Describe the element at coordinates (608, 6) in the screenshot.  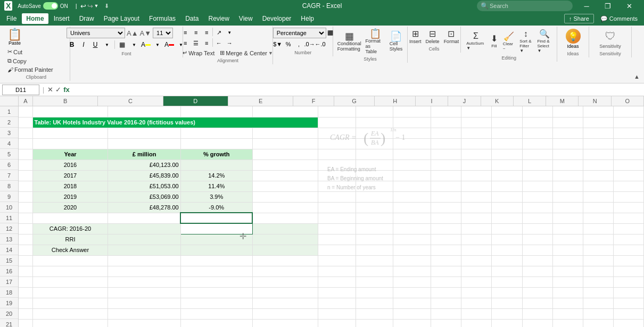
I see `restore-button: ❐` at that location.